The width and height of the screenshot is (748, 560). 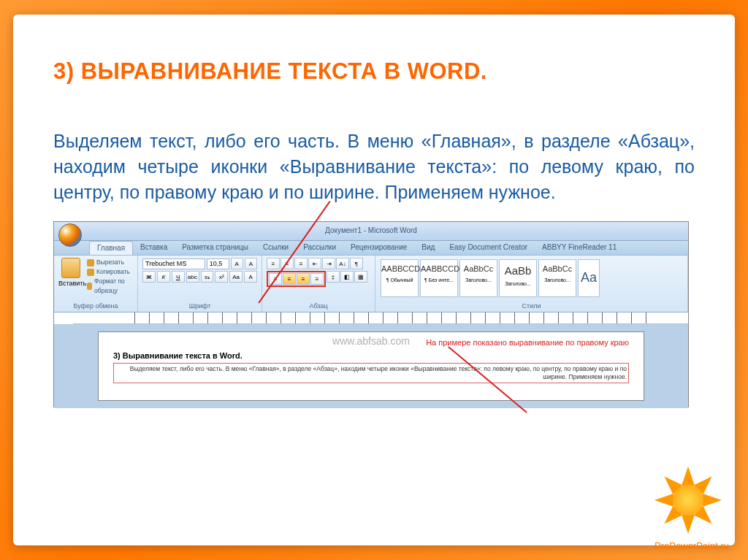 I want to click on paragraph-group: ≡ ≡ ≡ ⇤ ⇥ A↓ ¶ ≡ ≡ ≡ ≡, so click(x=318, y=283).